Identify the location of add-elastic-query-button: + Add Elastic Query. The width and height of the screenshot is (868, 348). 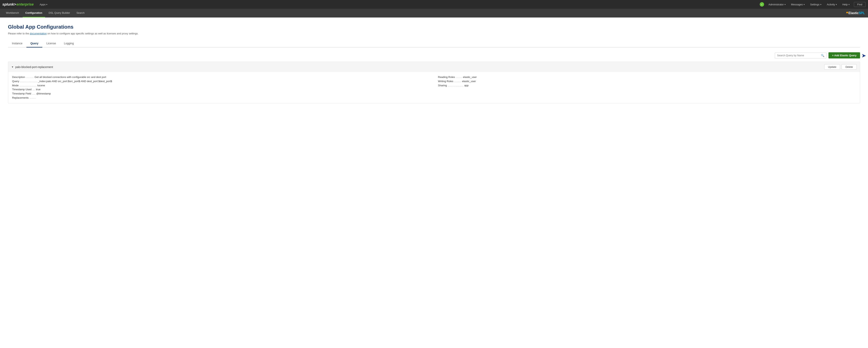
(844, 55).